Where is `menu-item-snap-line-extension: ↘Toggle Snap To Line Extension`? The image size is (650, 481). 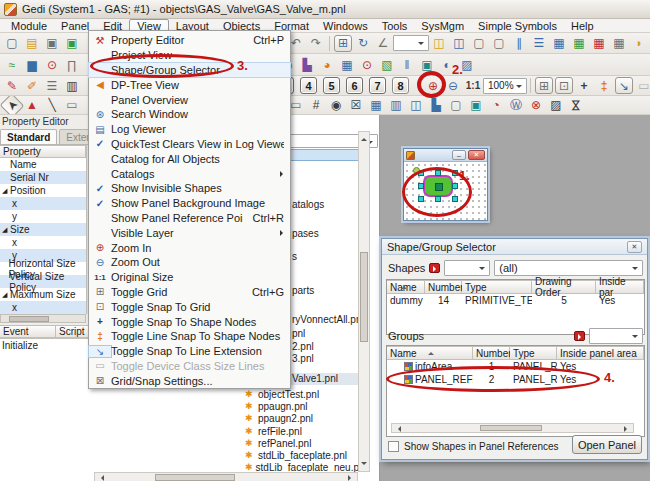 menu-item-snap-line-extension: ↘Toggle Snap To Line Extension is located at coordinates (190, 352).